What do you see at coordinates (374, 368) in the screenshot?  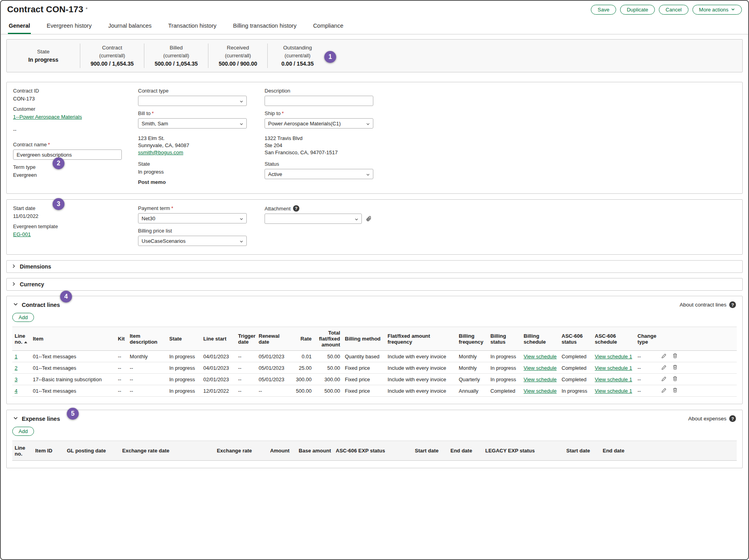 I see `contract-line-row: 201--Text messages----In progress04/01/2…` at bounding box center [374, 368].